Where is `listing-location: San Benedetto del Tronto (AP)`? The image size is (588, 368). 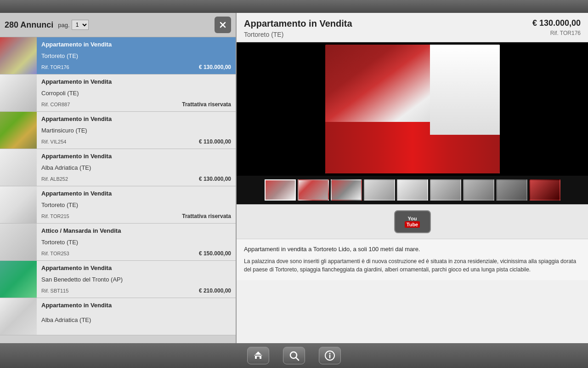 listing-location: San Benedetto del Tronto (AP) is located at coordinates (136, 280).